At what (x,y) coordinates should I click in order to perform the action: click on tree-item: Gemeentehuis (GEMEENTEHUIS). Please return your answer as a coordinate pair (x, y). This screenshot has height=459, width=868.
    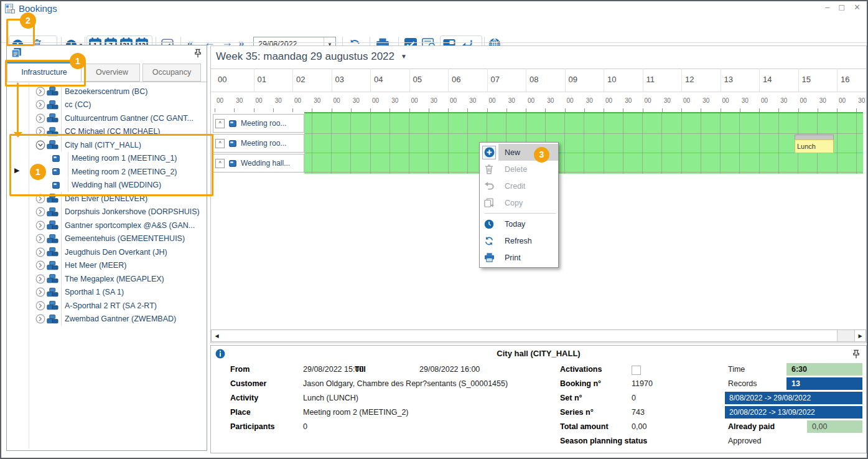
    Looking at the image, I should click on (107, 239).